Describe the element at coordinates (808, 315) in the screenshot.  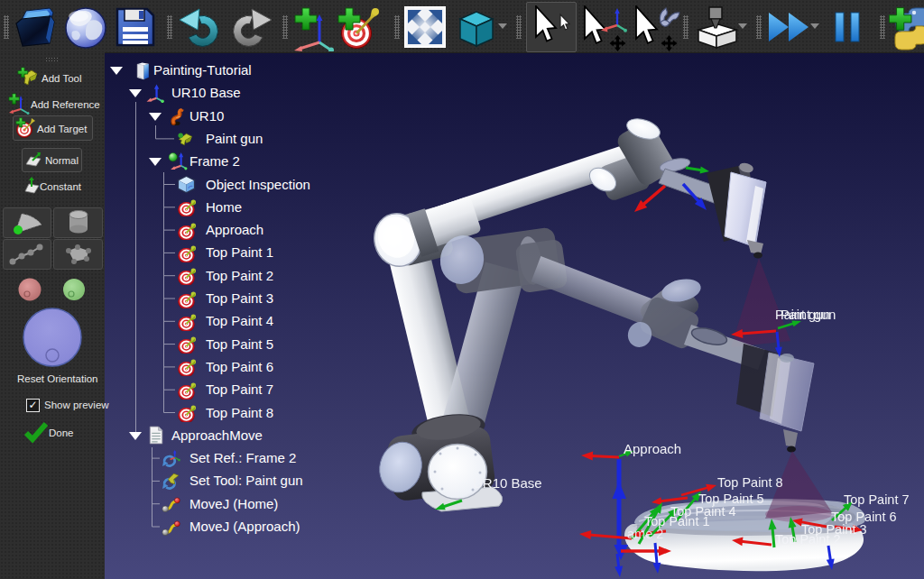
I see `svg-text: Paint gun` at that location.